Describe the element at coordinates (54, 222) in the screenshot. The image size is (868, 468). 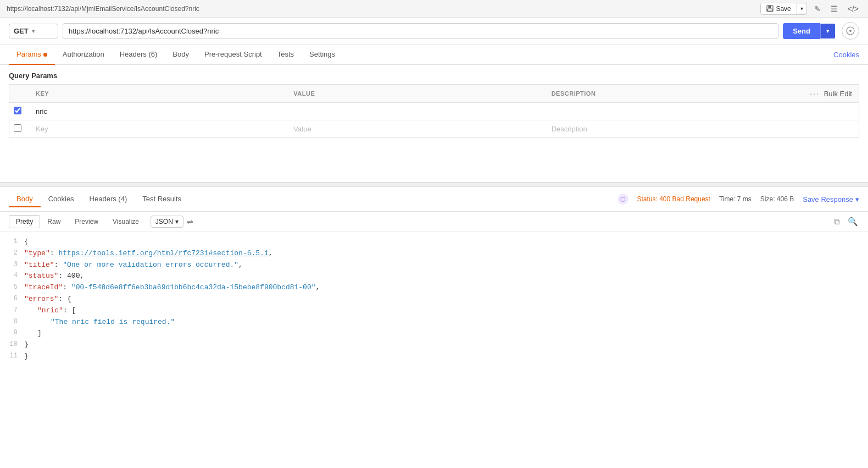
I see `format-tab-raw: Raw` at that location.